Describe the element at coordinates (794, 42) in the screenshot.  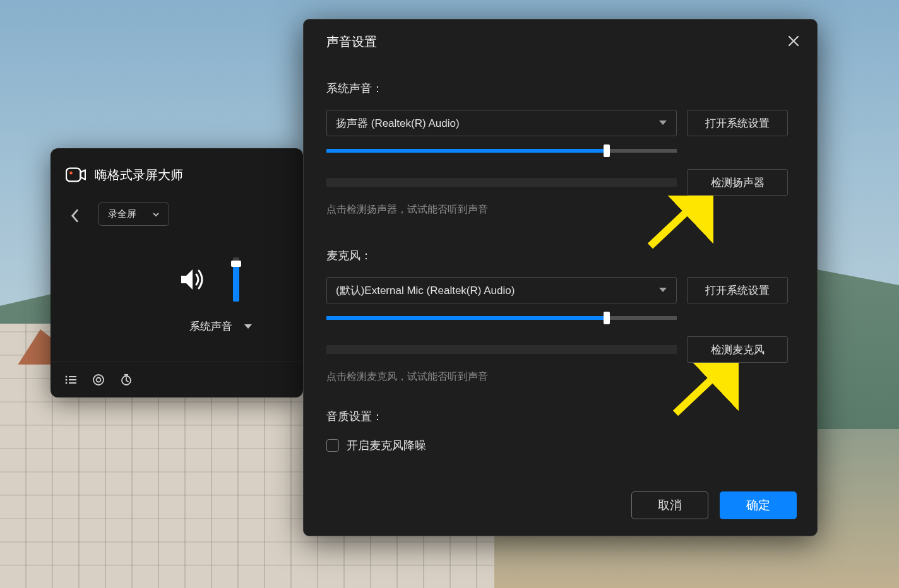
I see `close-button` at that location.